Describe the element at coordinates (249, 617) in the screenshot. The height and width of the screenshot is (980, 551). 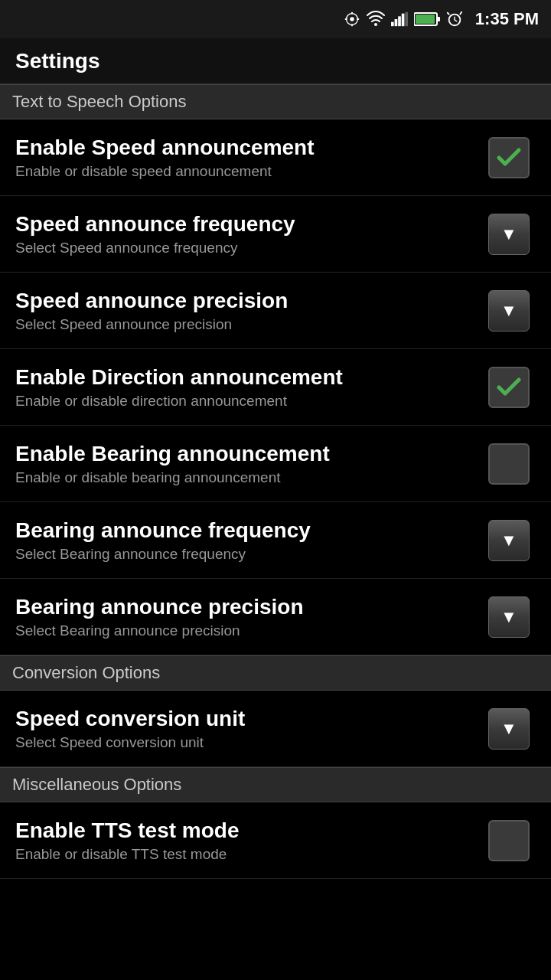
I see `setting-content-bearing-announce-precision: Bearing announce precisionSelect Bearing…` at that location.